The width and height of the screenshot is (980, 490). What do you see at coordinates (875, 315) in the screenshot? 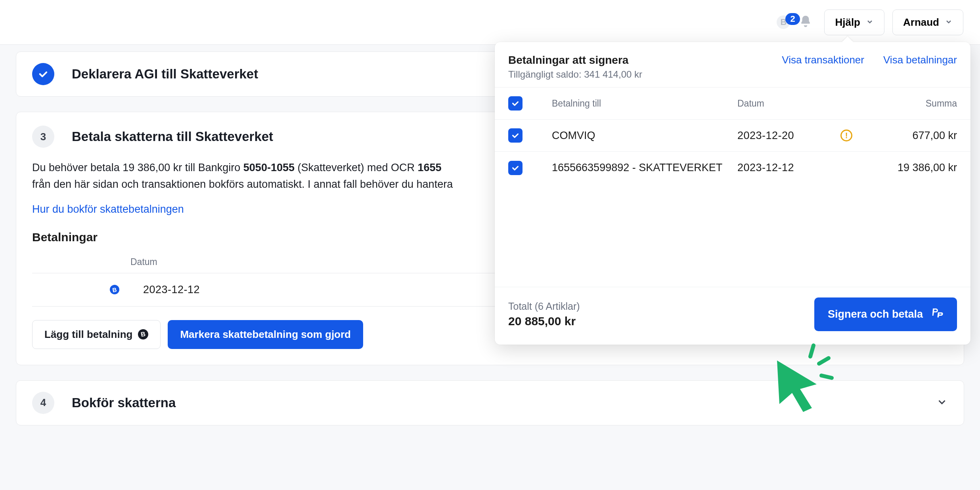
I see `sign-label: Signera och betala` at bounding box center [875, 315].